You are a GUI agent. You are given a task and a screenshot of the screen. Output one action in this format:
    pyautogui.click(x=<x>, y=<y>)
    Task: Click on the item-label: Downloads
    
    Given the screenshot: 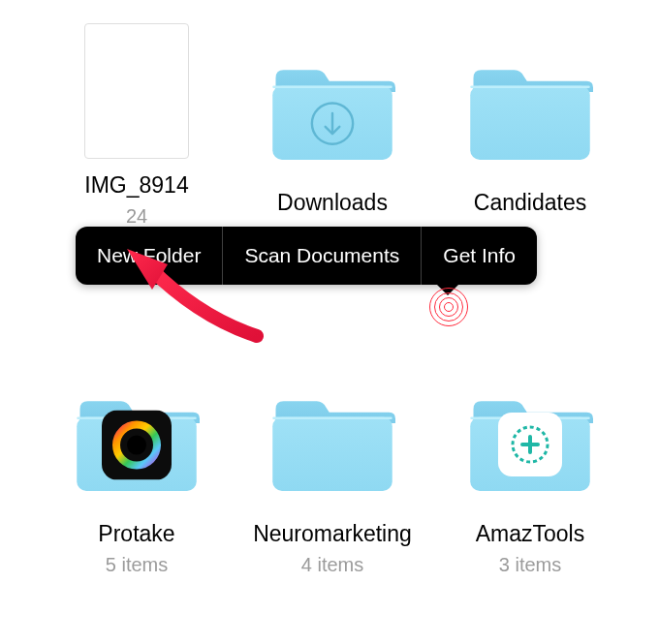 What is the action you would take?
    pyautogui.click(x=332, y=203)
    